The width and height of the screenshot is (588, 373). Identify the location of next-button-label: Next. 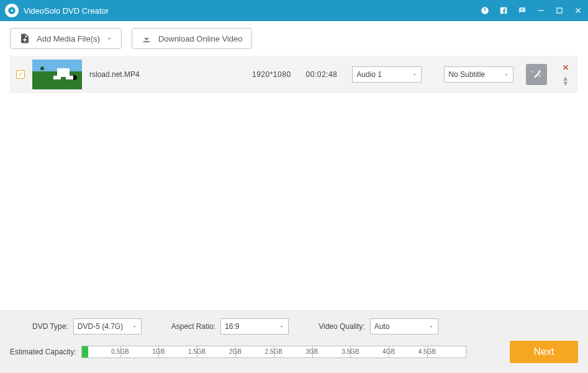
(544, 352).